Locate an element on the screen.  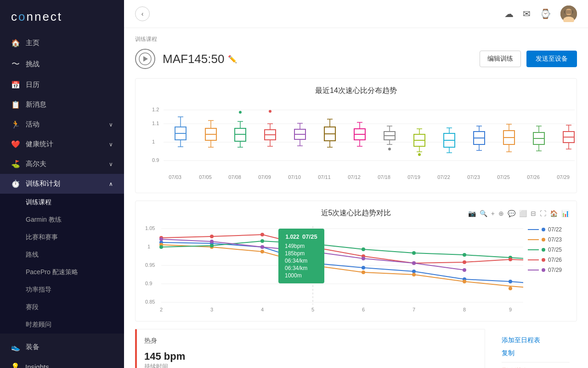
chart-camera-icon: 📷 is located at coordinates (472, 213).